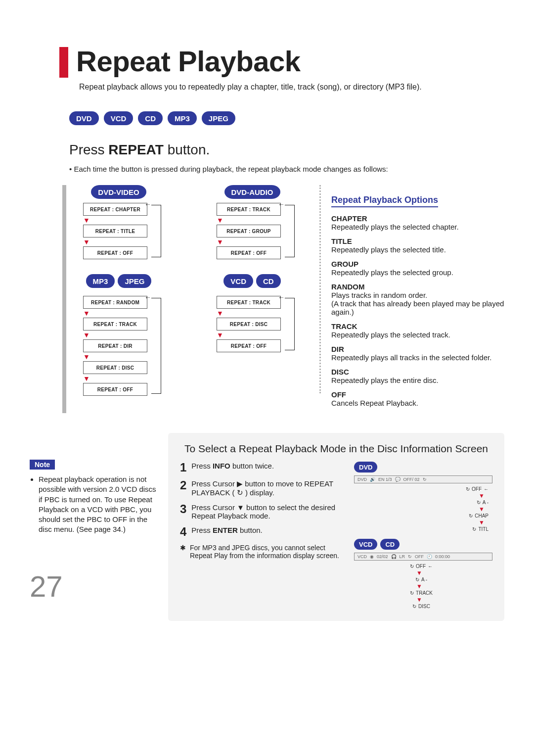 The height and width of the screenshot is (756, 534). What do you see at coordinates (249, 302) in the screenshot?
I see `flow-box: REPEAT : TRACK` at bounding box center [249, 302].